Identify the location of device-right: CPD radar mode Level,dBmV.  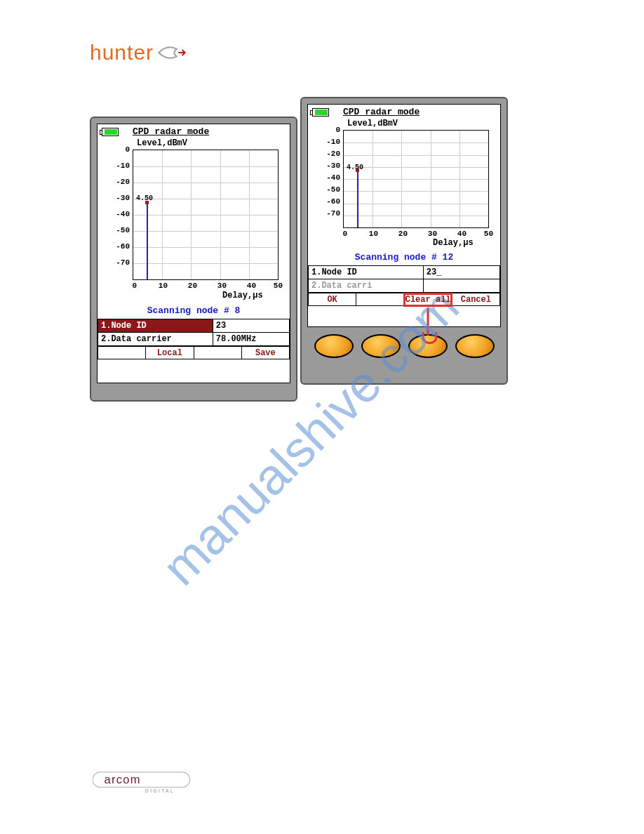
(404, 241).